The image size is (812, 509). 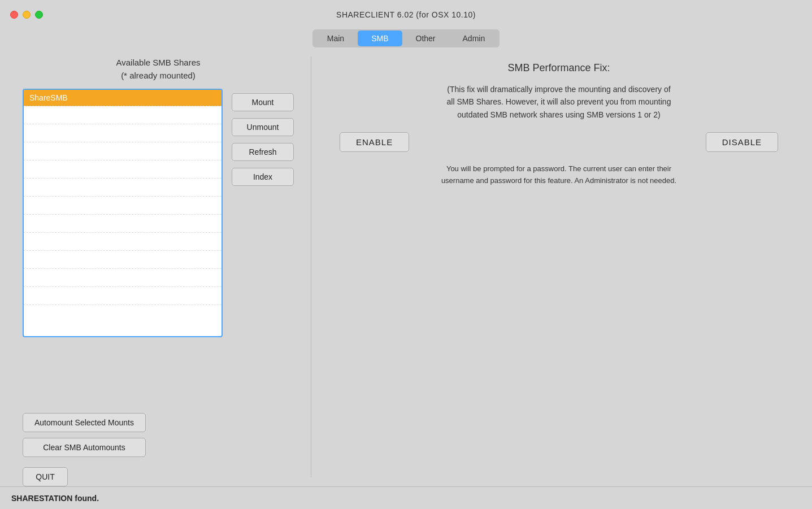 I want to click on share-item-sharesmb: ShareSMB, so click(x=123, y=98).